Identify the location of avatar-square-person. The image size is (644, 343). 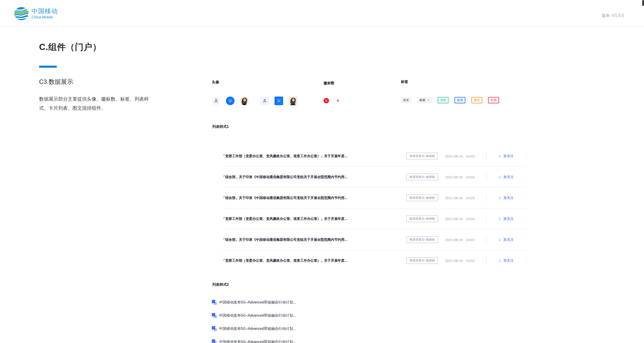
(265, 101).